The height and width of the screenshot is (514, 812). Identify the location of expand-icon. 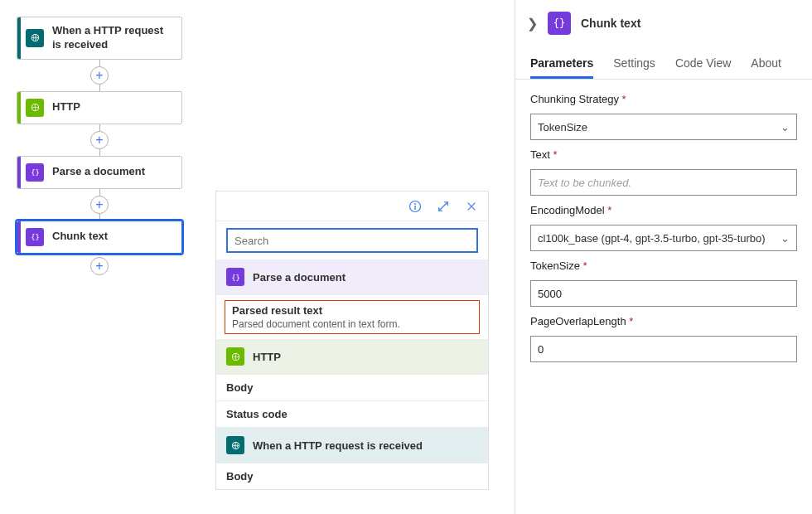
(443, 206).